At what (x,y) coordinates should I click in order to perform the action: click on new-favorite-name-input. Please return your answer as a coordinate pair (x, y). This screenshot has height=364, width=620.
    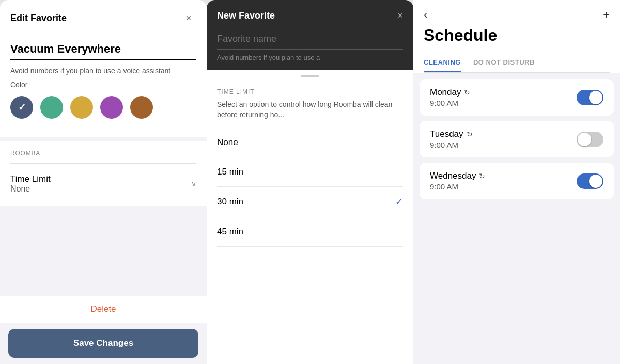
    Looking at the image, I should click on (310, 41).